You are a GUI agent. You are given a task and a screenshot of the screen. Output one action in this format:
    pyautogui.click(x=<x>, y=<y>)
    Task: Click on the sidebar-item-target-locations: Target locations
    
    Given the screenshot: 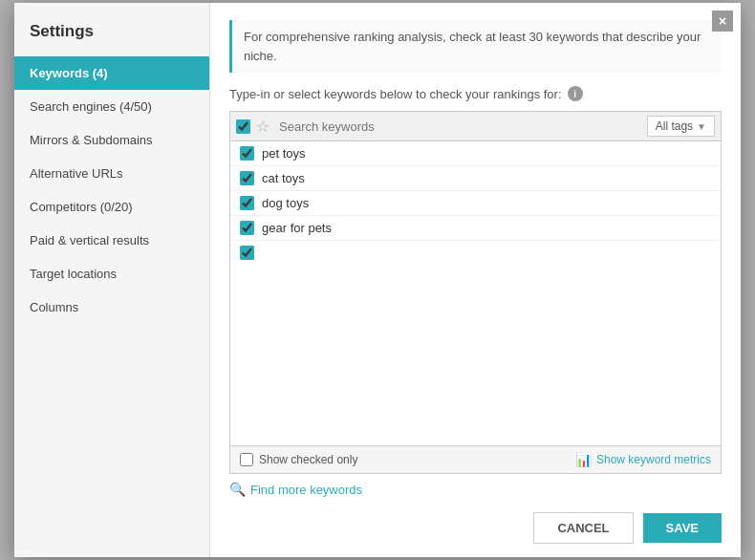 What is the action you would take?
    pyautogui.click(x=112, y=273)
    